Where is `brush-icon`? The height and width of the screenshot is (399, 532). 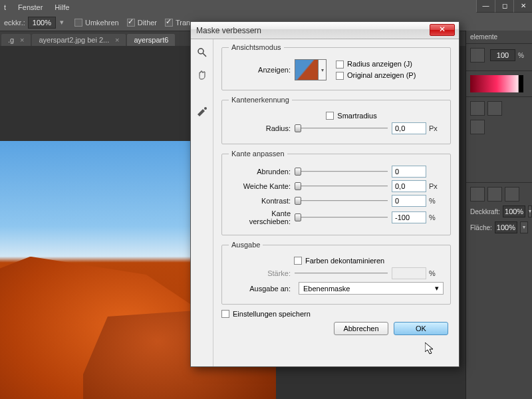 brush-icon is located at coordinates (202, 111).